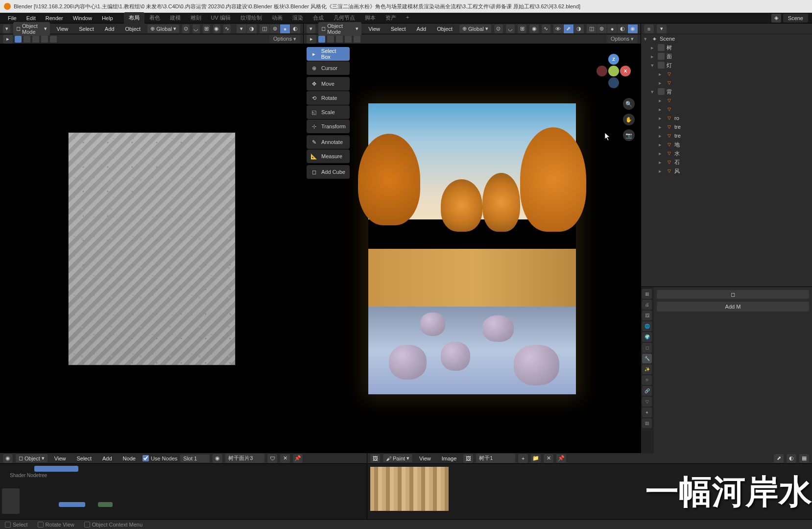 The image size is (812, 529). Describe the element at coordinates (328, 54) in the screenshot. I see `tool-select-box: ▸Select Box` at that location.